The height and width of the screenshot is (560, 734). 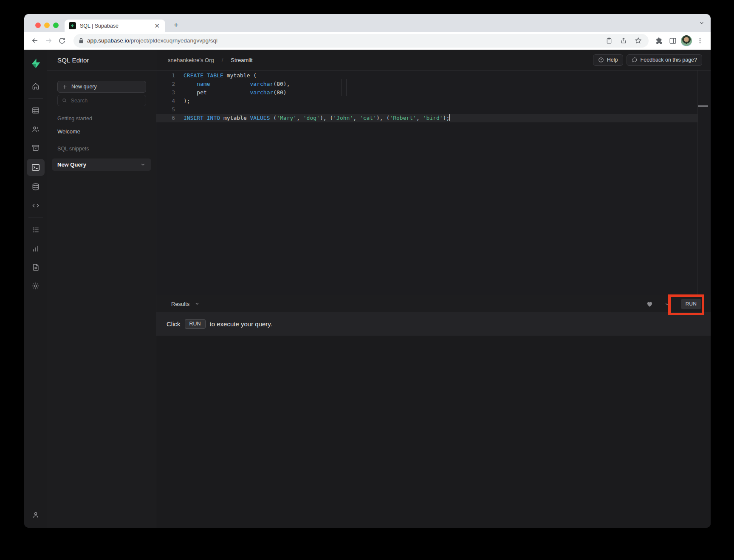 I want to click on sidebar-item-logs-list, so click(x=36, y=230).